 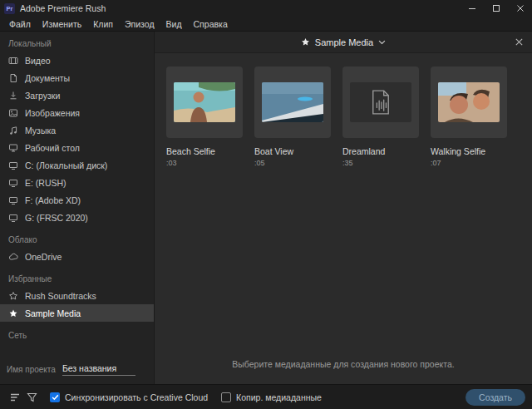 I want to click on project-name-label: Имя проекта, so click(x=32, y=369).